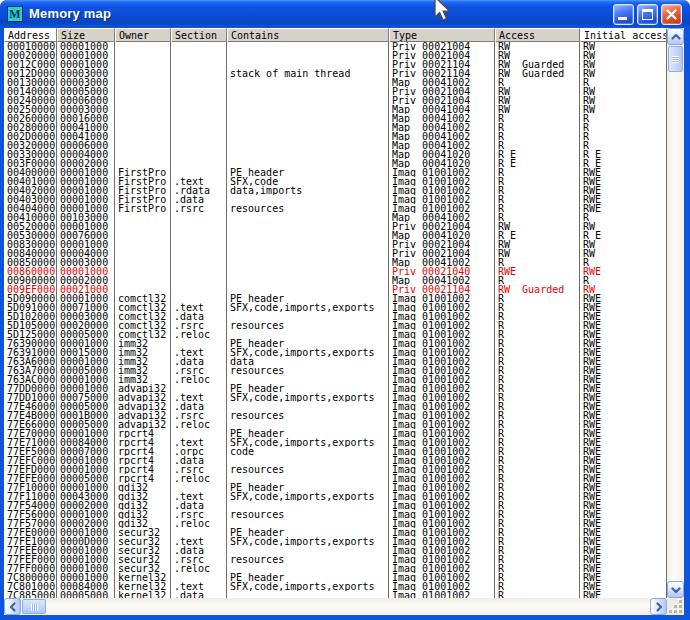 This screenshot has width=690, height=620. Describe the element at coordinates (336, 208) in the screenshot. I see `table-row: 0040400000001000FirstPro.rsrcresourcesIm…` at that location.